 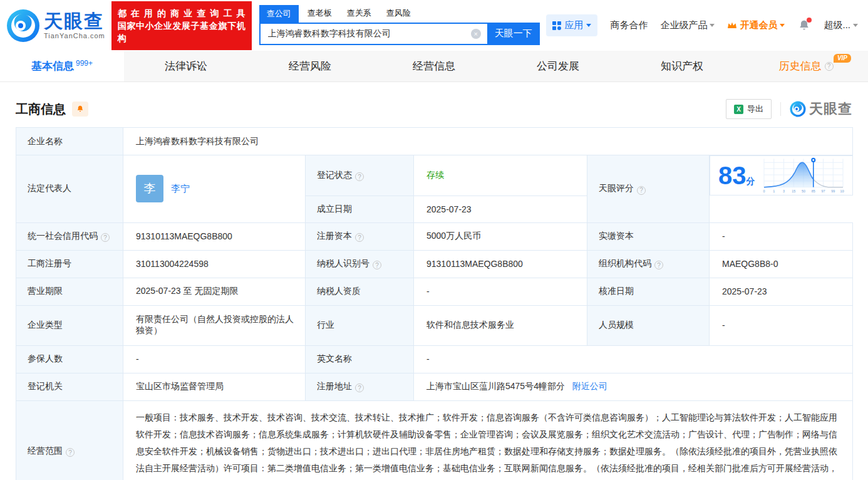 I want to click on search-area: 查公司 查老板 查关系 查风险 × 天眼一下, so click(x=403, y=26).